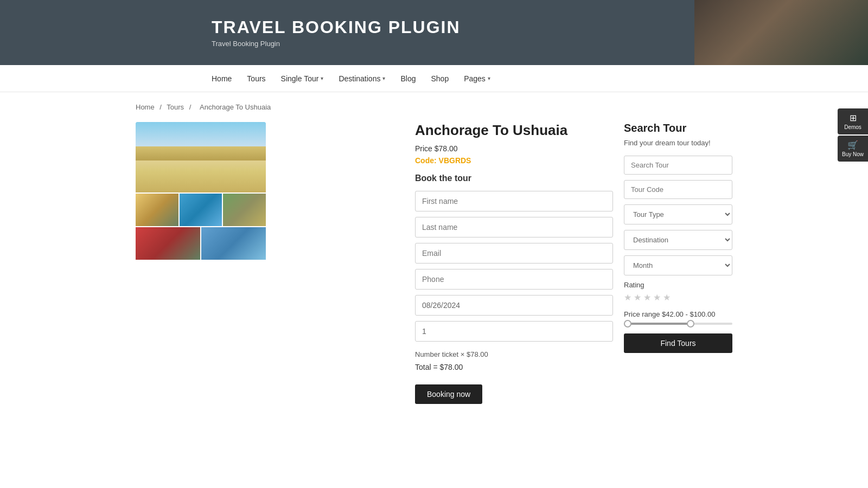 This screenshot has height=488, width=868. What do you see at coordinates (434, 102) in the screenshot?
I see `breadcrumb: Home / Tours / Anchorage To Ushuaia` at bounding box center [434, 102].